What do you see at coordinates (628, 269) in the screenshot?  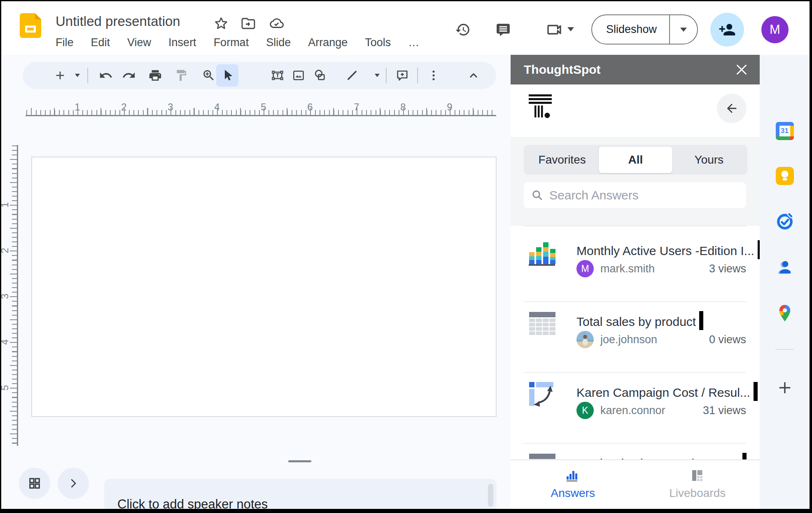 I see `owner-name: mark.smith` at bounding box center [628, 269].